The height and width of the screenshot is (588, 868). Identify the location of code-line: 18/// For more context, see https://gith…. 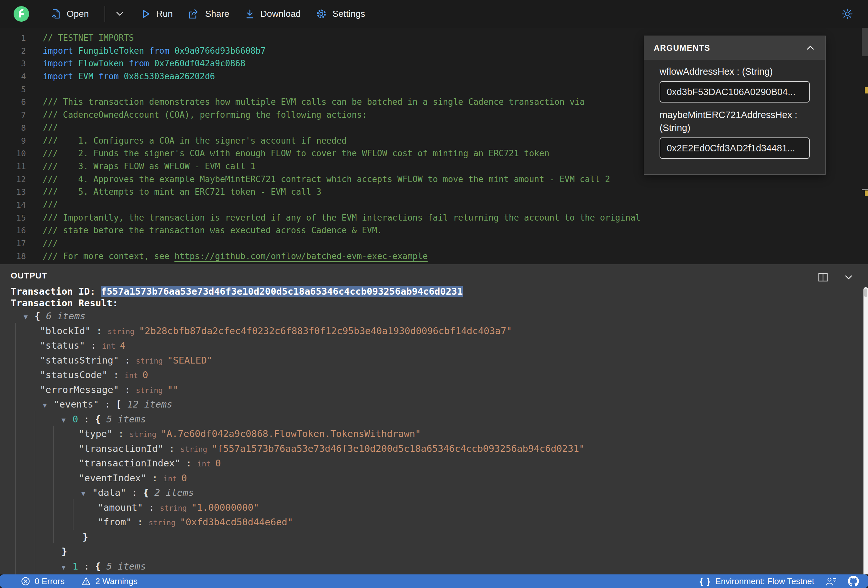
(434, 256).